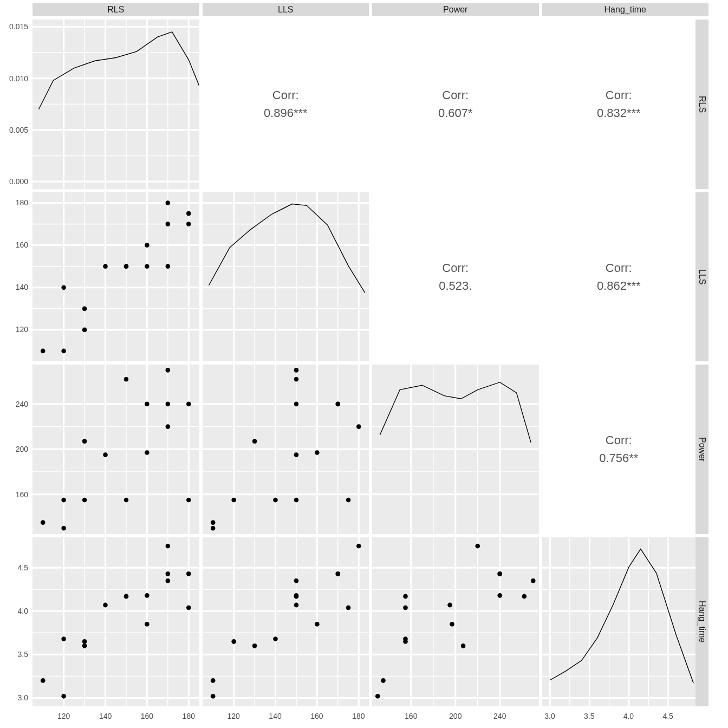 This screenshot has width=728, height=728. What do you see at coordinates (14, 203) in the screenshot?
I see `y-tick-label: 180` at bounding box center [14, 203].